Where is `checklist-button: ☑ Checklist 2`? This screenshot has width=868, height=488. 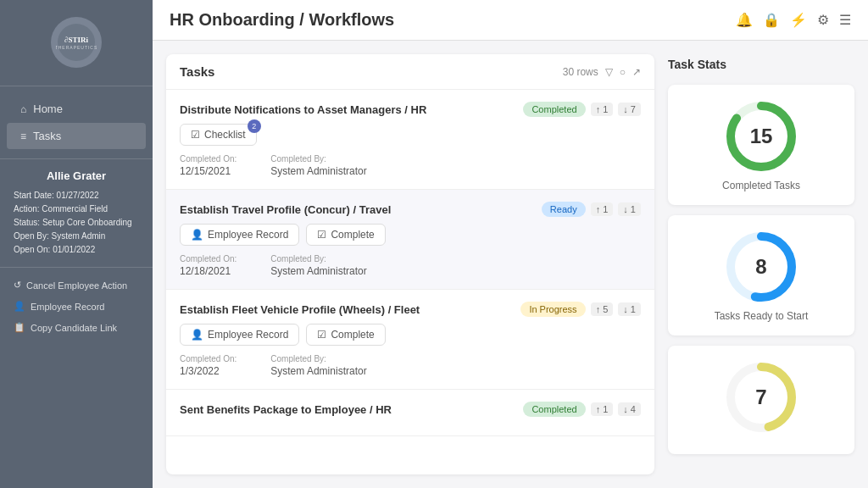
checklist-button: ☑ Checklist 2 is located at coordinates (219, 135).